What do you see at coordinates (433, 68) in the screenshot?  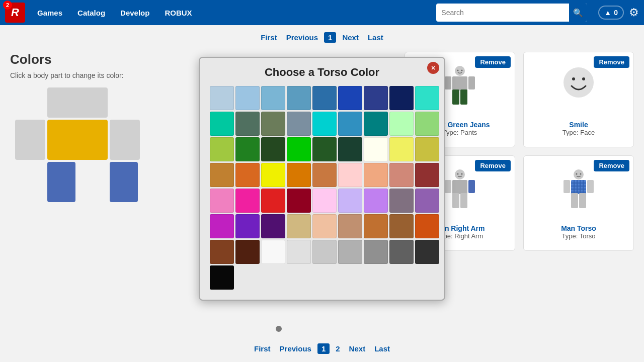 I see `modal-close-button: ×` at bounding box center [433, 68].